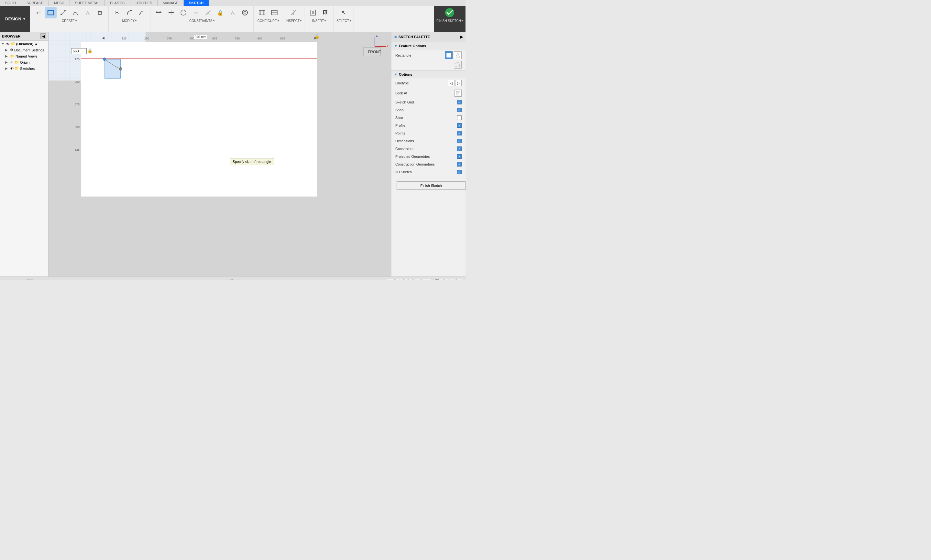  What do you see at coordinates (294, 13) in the screenshot?
I see `inspect1-icon` at bounding box center [294, 13].